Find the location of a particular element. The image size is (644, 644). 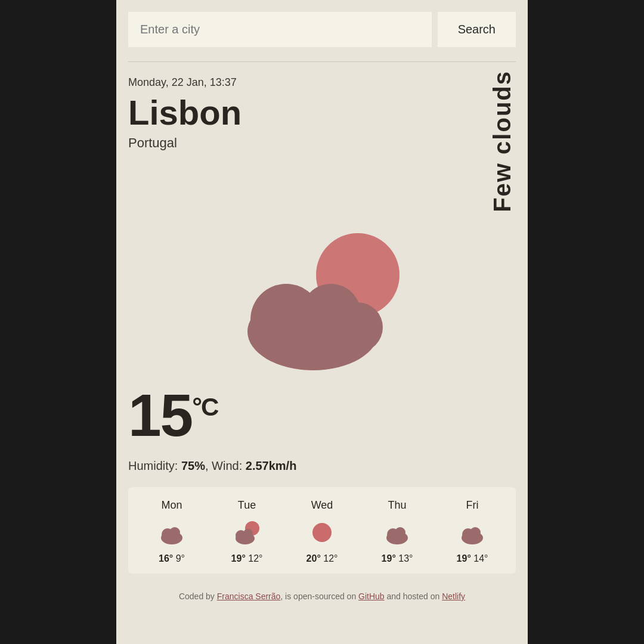

footer-author-link: Francisca Serrão is located at coordinates (249, 596).